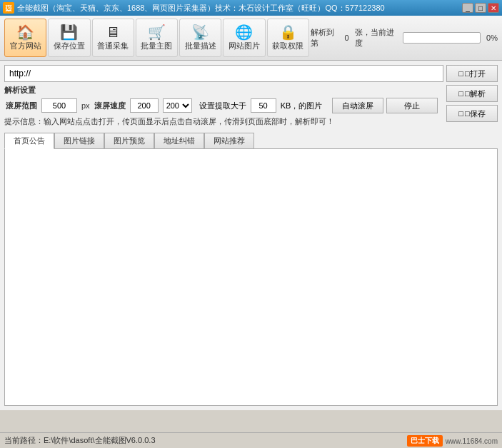 This screenshot has width=502, height=448. I want to click on toolbar-get-auth-btn: 🔒 获取权限, so click(288, 38).